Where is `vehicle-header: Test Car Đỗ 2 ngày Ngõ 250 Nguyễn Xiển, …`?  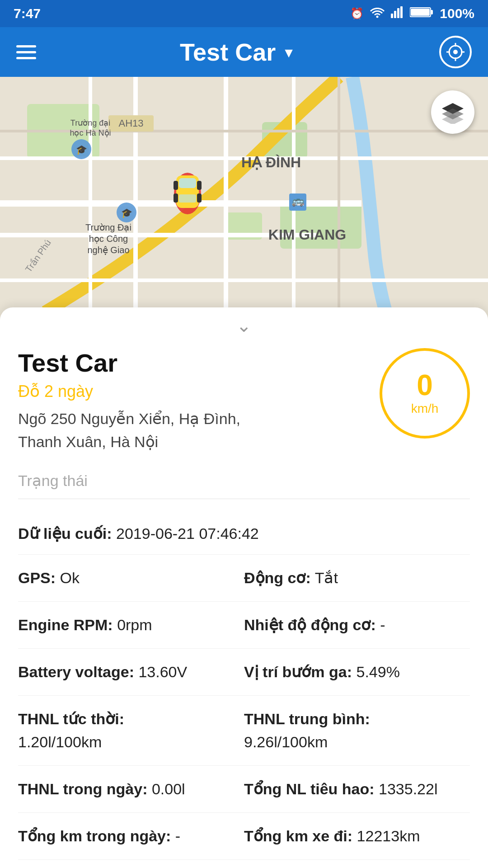 vehicle-header: Test Car Đỗ 2 ngày Ngõ 250 Nguyễn Xiển, … is located at coordinates (244, 401).